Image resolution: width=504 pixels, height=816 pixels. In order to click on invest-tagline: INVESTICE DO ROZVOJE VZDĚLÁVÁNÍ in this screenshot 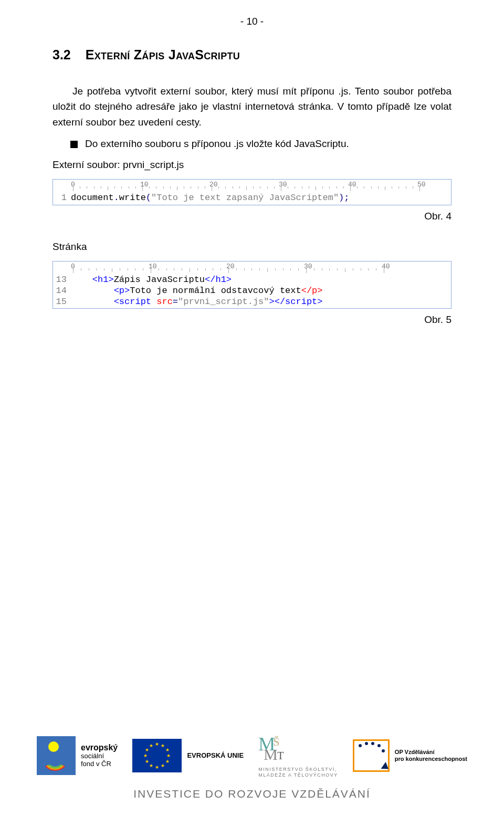, I will do `click(252, 794)`.